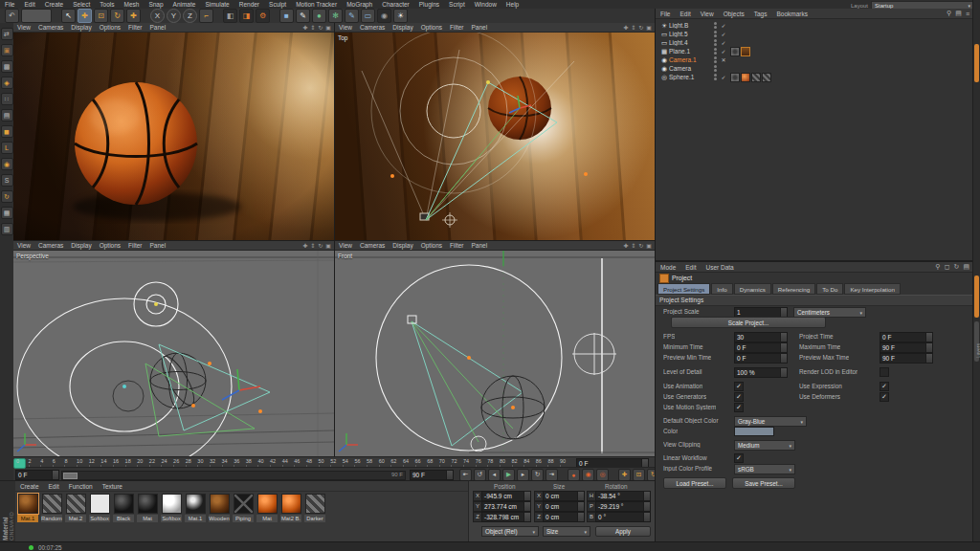  I want to click on use-animation-checkbox: ✓, so click(739, 386).